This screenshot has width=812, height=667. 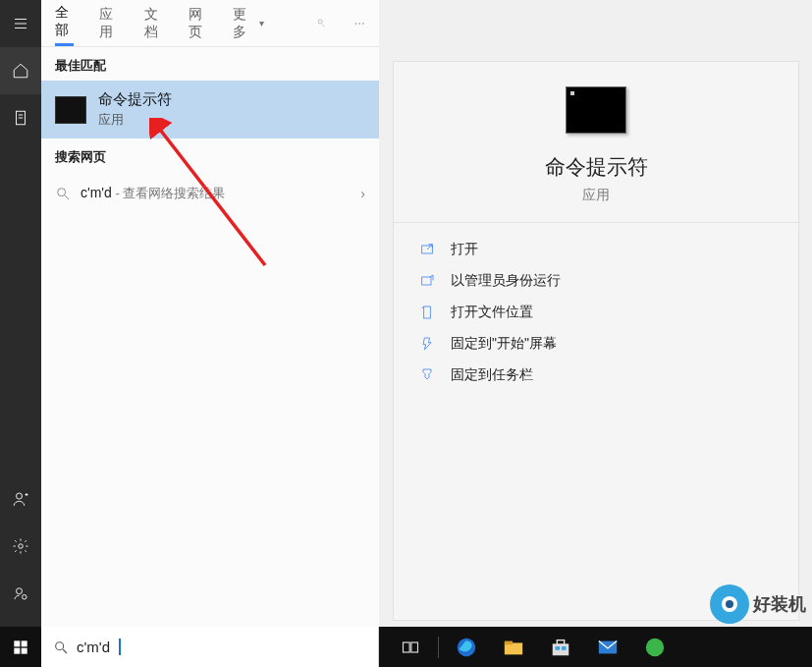 I want to click on person-add-icon, so click(x=21, y=499).